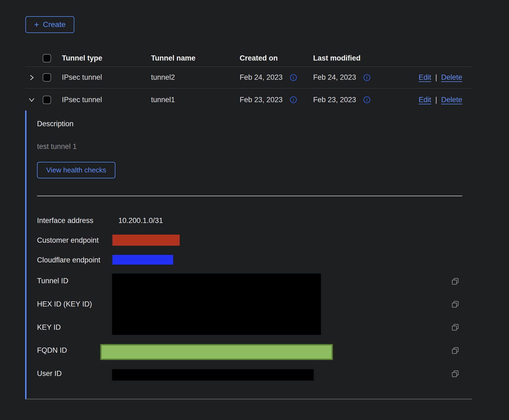  Describe the element at coordinates (37, 25) in the screenshot. I see `plus-icon: +` at that location.